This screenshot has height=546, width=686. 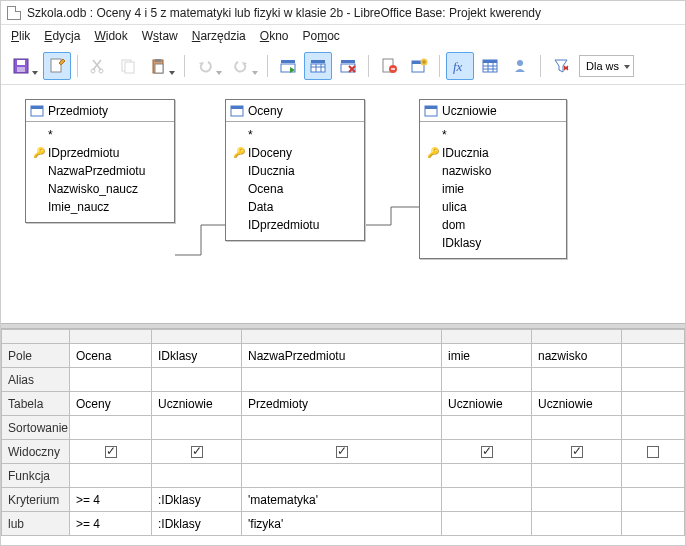 What do you see at coordinates (36, 476) in the screenshot?
I see `row-label-function: Funkcja` at bounding box center [36, 476].